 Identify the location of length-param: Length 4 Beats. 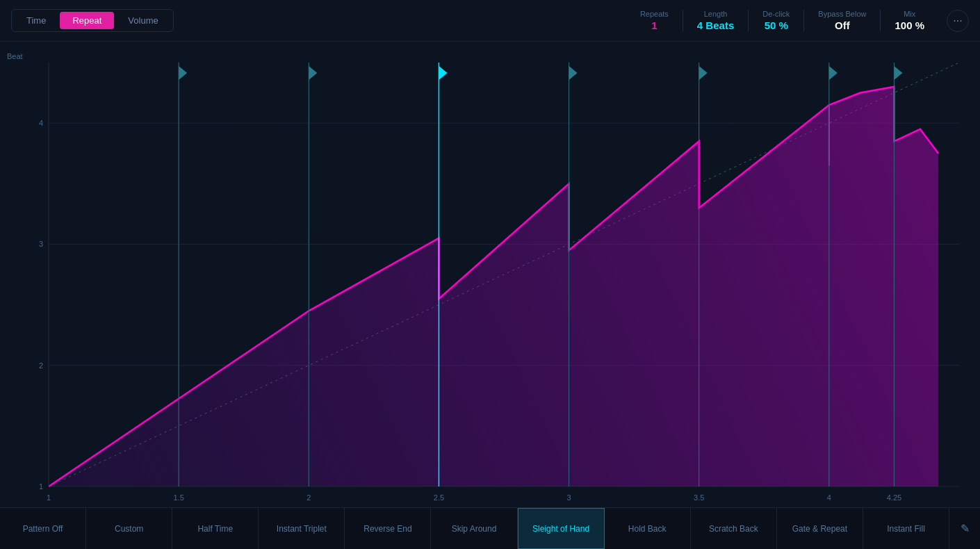
(716, 21).